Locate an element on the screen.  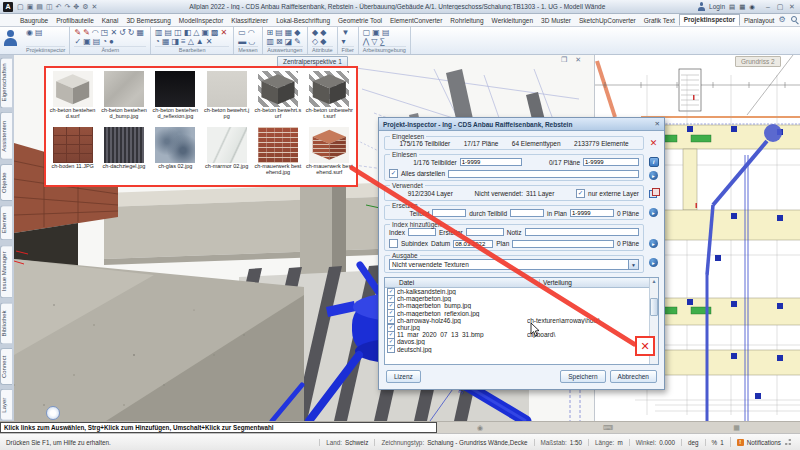
file-row: ✓davos.jpg is located at coordinates (517, 342).